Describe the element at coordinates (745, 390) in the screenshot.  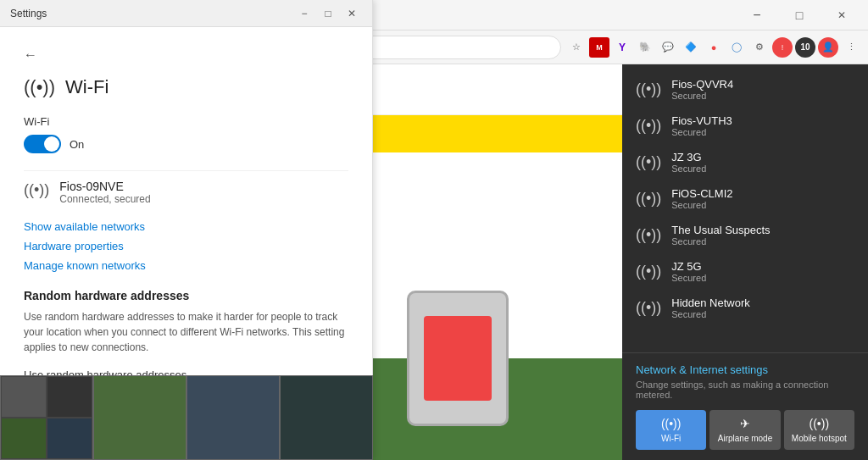
I see `wifi-settings-description: Change settings, such as making a connec…` at that location.